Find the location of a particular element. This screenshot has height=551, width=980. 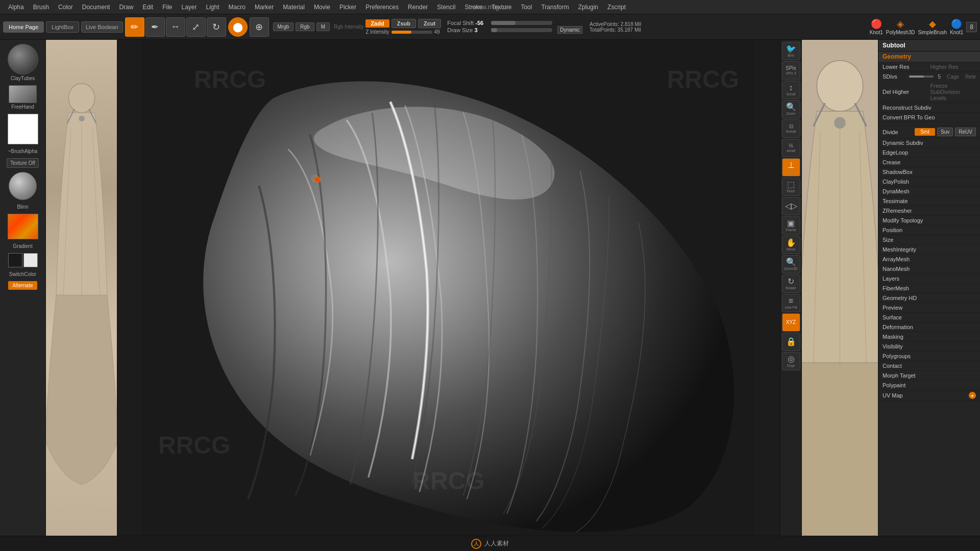

nanomesh-row: NanoMesh is located at coordinates (929, 269).